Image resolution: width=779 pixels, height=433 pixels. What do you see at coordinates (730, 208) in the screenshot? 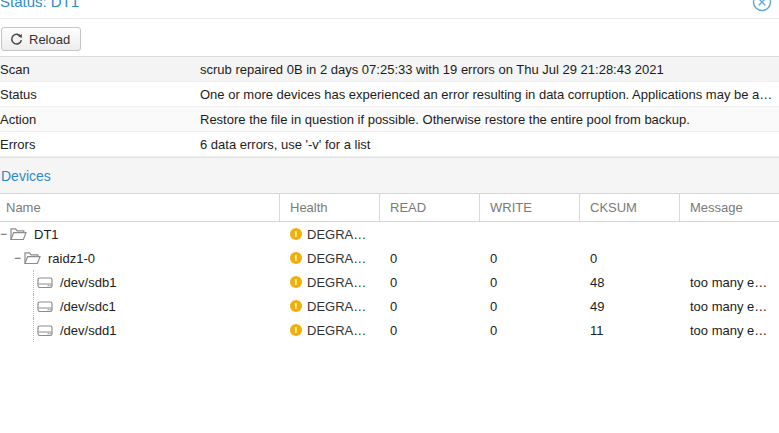
I see `column-header-message: Message` at bounding box center [730, 208].